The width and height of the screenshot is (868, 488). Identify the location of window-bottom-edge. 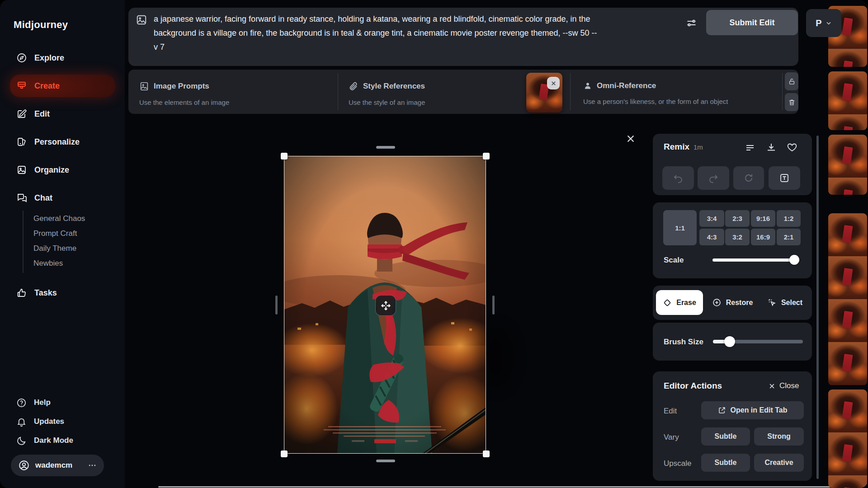
(507, 487).